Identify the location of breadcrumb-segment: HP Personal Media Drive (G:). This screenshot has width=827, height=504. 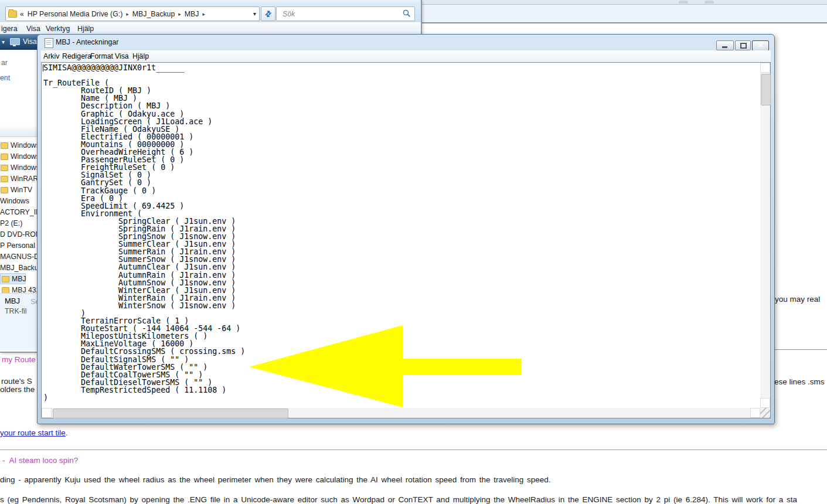
(75, 14).